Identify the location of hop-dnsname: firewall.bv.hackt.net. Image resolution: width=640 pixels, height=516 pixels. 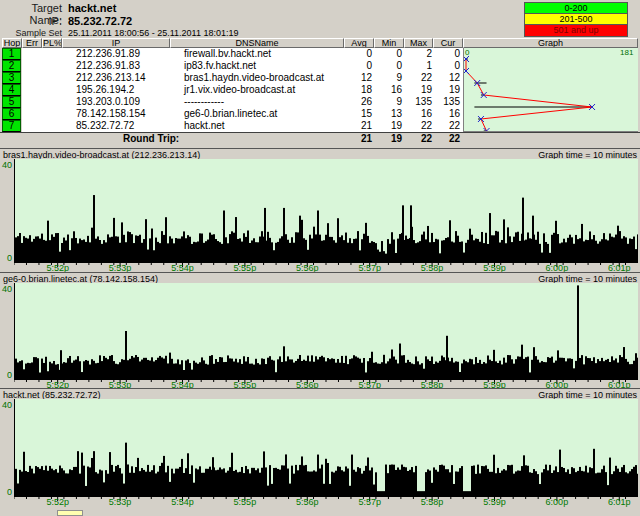
(269, 54).